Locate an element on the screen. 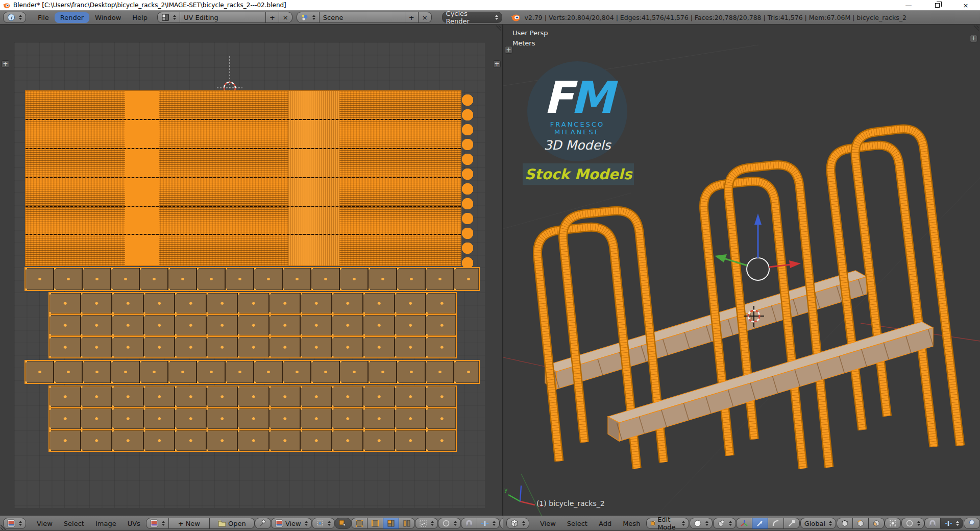  uv-sync-select-toggle is located at coordinates (343, 523).